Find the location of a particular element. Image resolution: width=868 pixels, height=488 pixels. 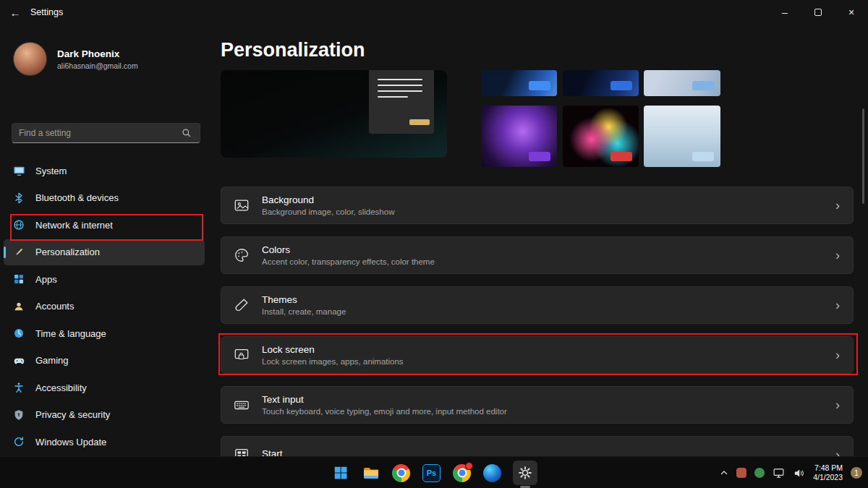

sidebar-item-label: Apps is located at coordinates (46, 279).